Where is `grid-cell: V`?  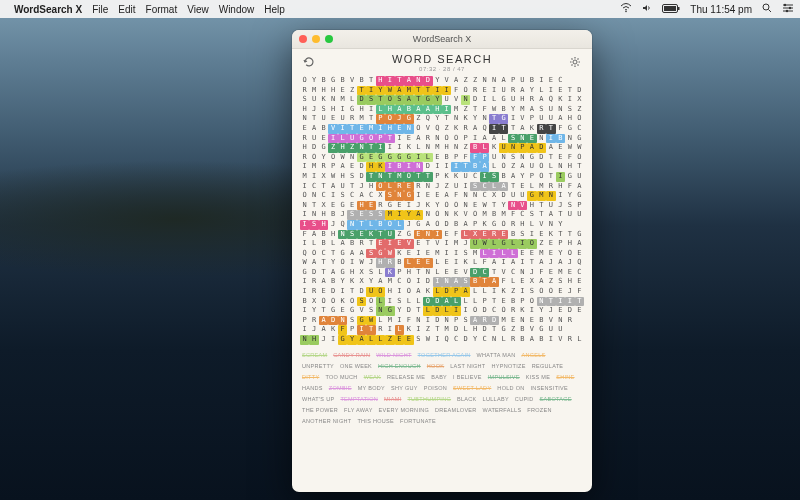 grid-cell: V is located at coordinates (522, 206).